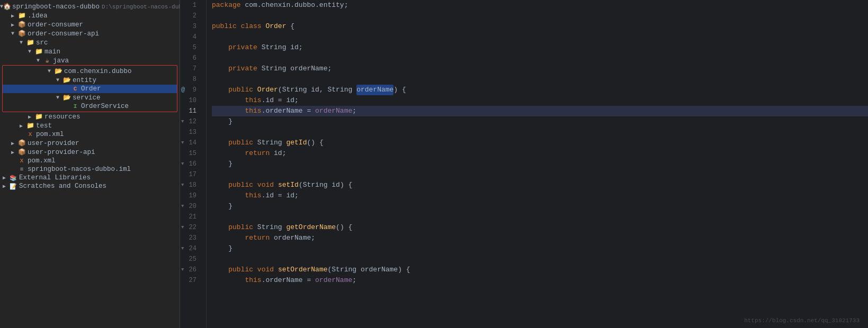 This screenshot has width=868, height=328. I want to click on code-line-18: public void setId(String id) {, so click(540, 185).